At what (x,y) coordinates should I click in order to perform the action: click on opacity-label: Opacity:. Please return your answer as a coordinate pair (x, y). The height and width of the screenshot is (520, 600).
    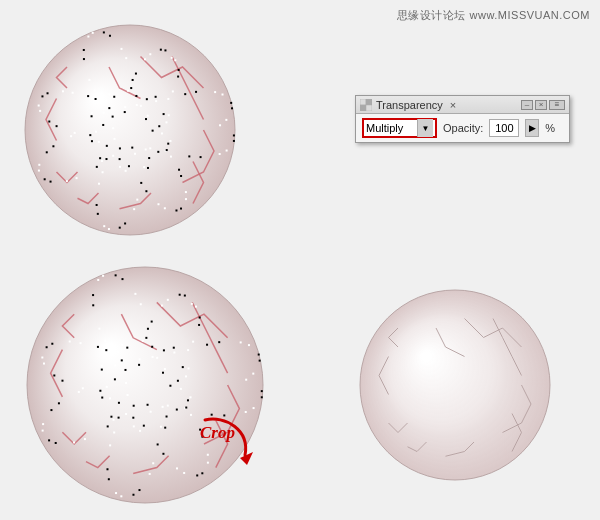
    Looking at the image, I should click on (463, 128).